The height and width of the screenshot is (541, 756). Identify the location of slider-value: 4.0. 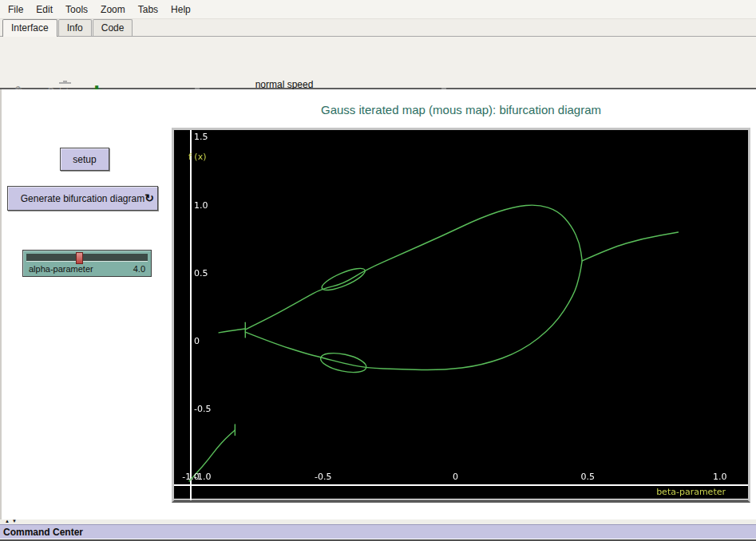
(139, 269).